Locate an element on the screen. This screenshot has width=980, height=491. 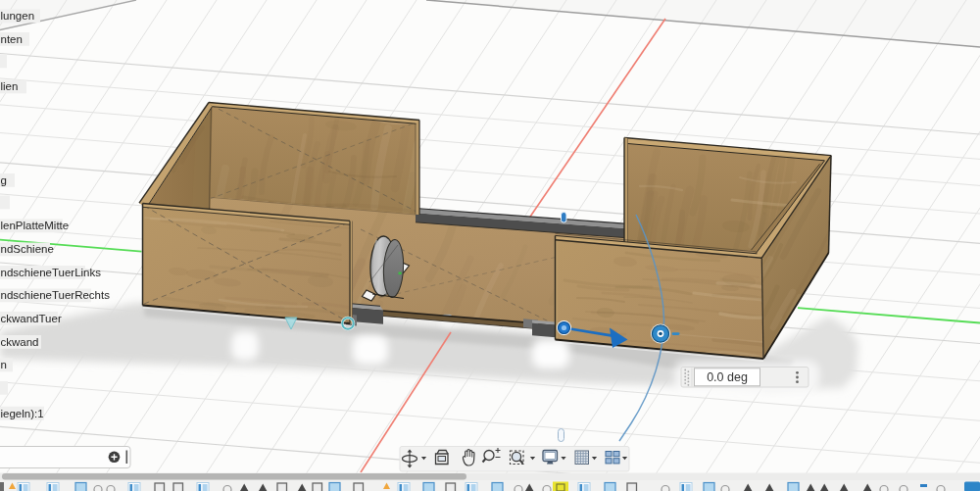
svg-text: lenPlatteMitte is located at coordinates (35, 225).